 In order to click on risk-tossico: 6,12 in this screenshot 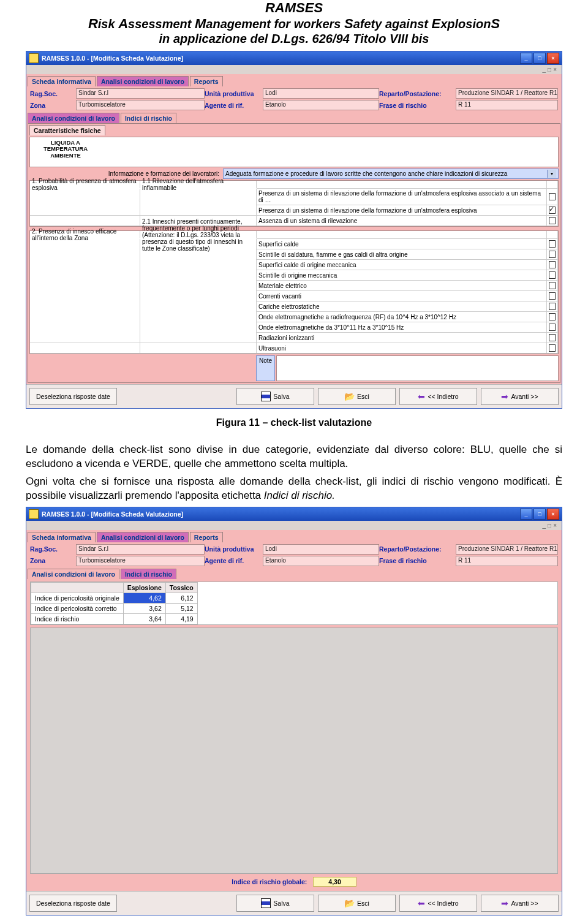, I will do `click(181, 598)`.